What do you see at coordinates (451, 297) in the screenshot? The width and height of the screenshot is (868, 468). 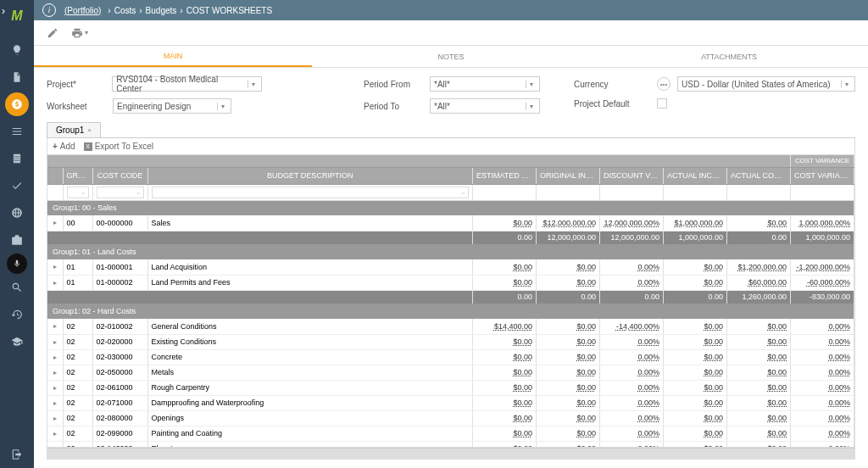 I see `group-summary: 0.000.000.000.001,260,000.00-830,000.00` at bounding box center [451, 297].